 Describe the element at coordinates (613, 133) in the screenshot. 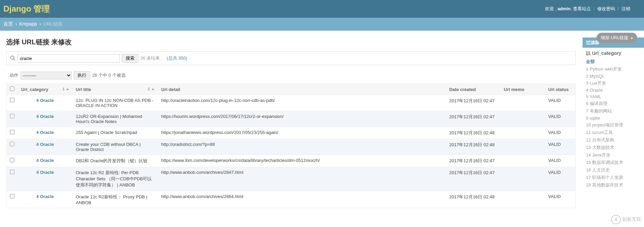

I see `filter-item: 11 scrum工具` at that location.